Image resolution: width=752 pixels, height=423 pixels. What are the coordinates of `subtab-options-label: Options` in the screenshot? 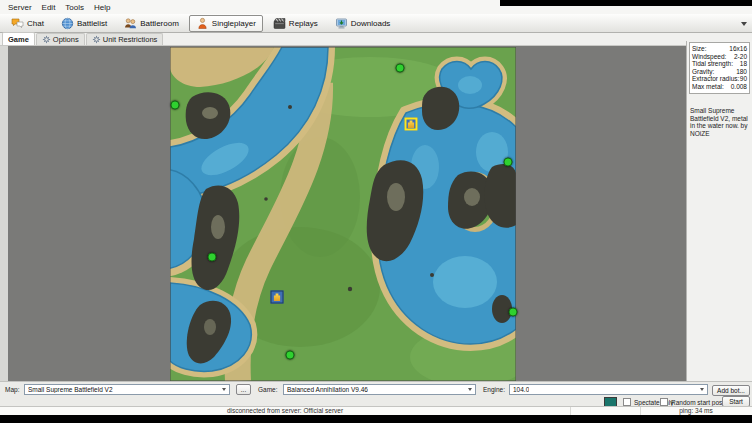 It's located at (66, 40).